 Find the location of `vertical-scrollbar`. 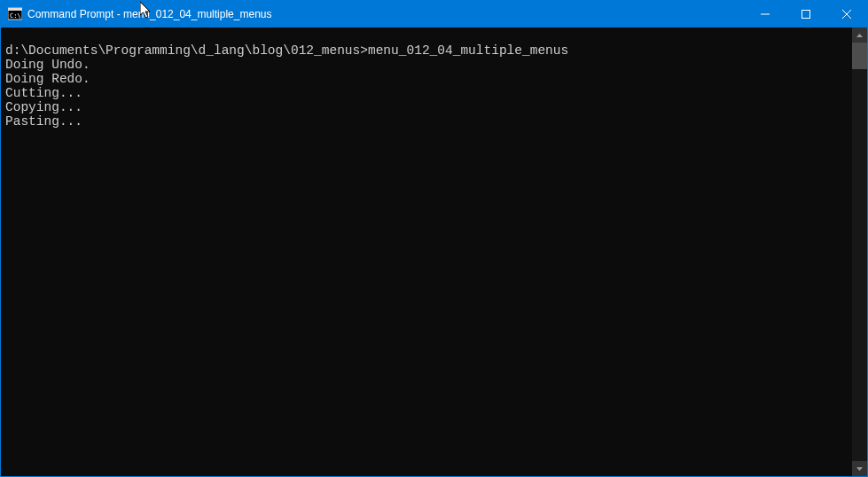

vertical-scrollbar is located at coordinates (860, 252).